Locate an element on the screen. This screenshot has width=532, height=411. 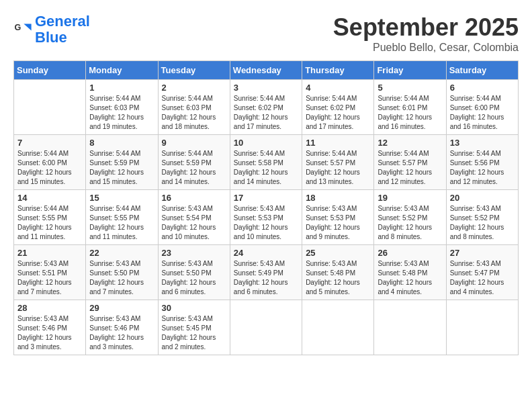
day-number: 5 is located at coordinates (410, 87).